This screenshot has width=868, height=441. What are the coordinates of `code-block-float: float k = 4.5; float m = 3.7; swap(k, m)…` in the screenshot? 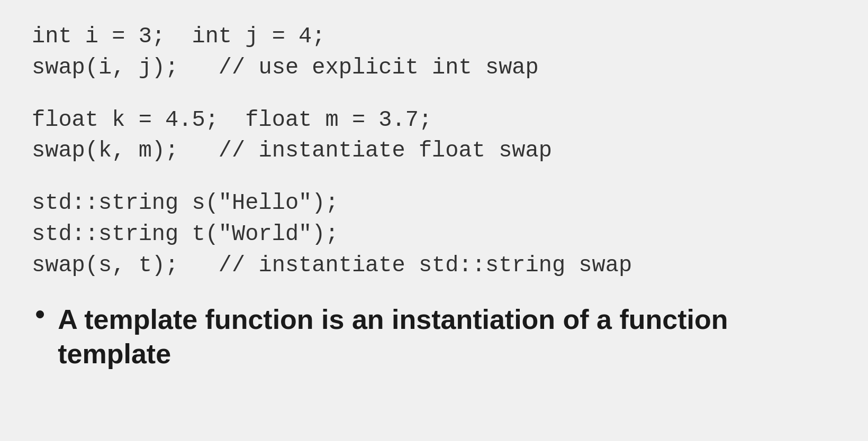 It's located at (434, 136).